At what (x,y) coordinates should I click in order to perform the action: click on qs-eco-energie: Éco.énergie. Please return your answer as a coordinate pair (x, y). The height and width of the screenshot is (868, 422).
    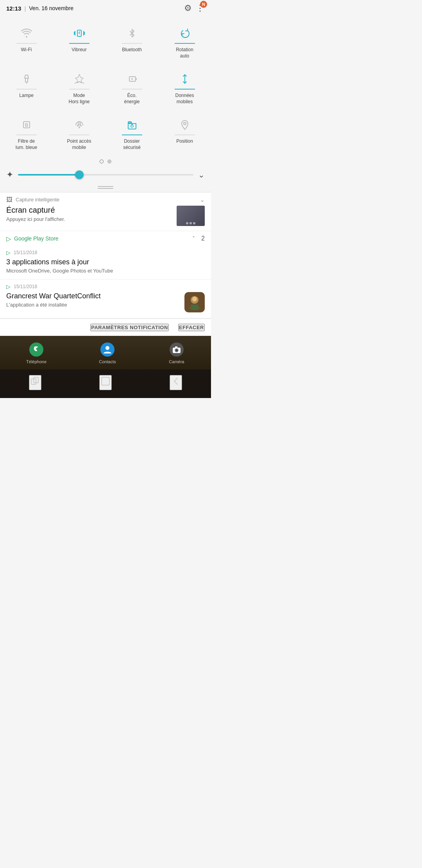
    Looking at the image, I should click on (132, 88).